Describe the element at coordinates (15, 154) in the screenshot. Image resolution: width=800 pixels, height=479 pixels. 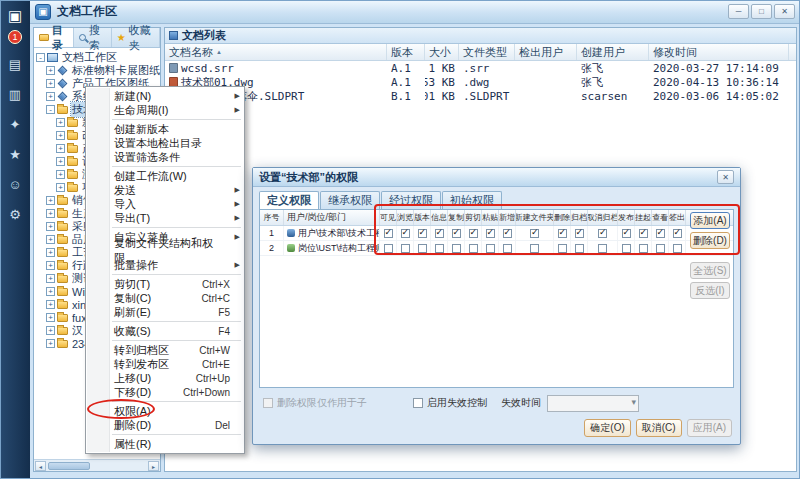
I see `favorites-icon: ★` at that location.